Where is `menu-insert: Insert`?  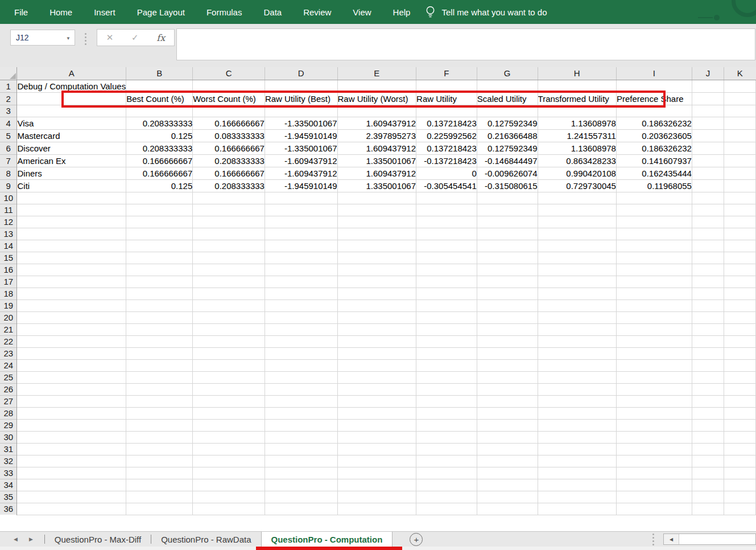
menu-insert: Insert is located at coordinates (105, 12).